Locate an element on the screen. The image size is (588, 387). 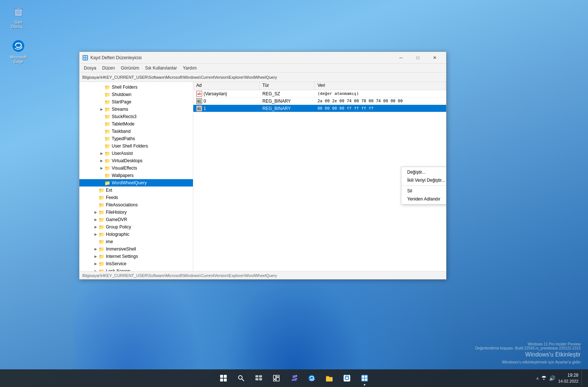
menu-bar: Dosya Düzen Görünüm Sık Kullanılanlar Ya… is located at coordinates (263, 68).